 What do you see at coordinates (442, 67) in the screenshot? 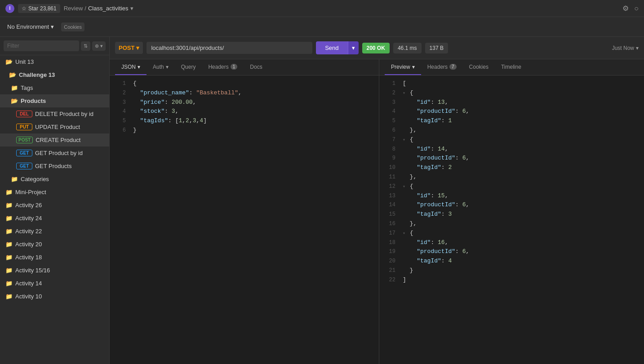
I see `tab-resp-headers: Headers 7` at bounding box center [442, 67].